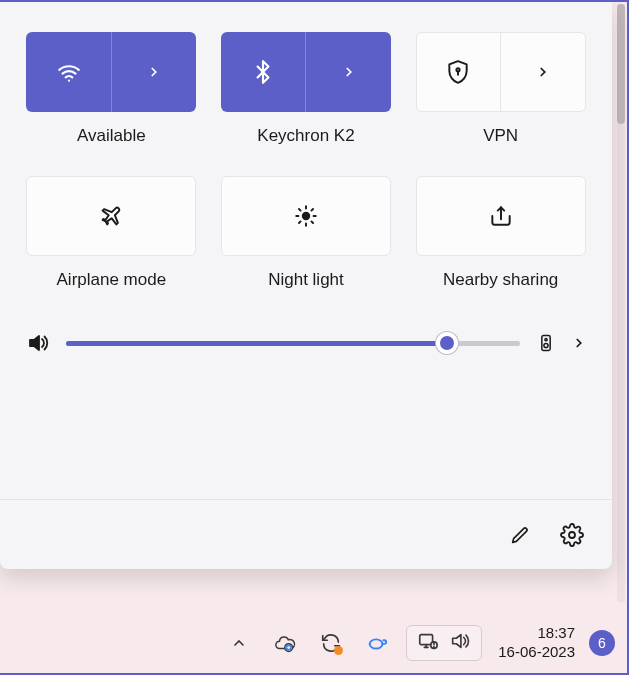 The image size is (629, 675). What do you see at coordinates (536, 652) in the screenshot?
I see `date: 16-06-2023` at bounding box center [536, 652].